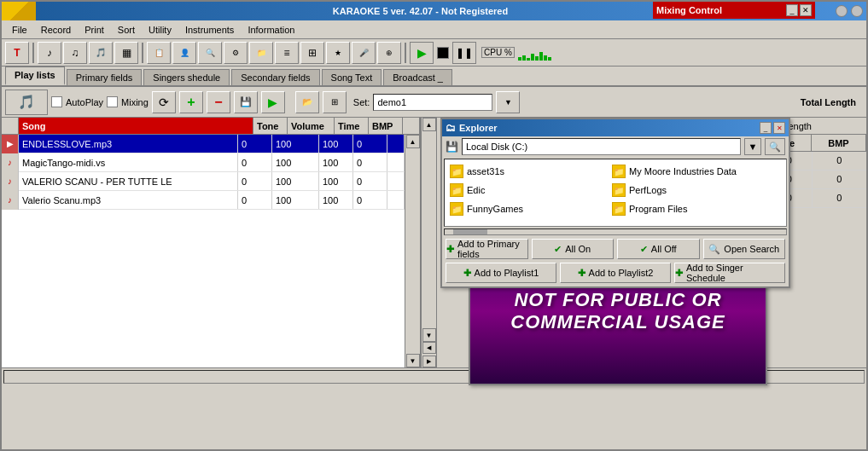 This screenshot has width=868, height=451. What do you see at coordinates (10, 200) in the screenshot?
I see `row-icon-4: ♪` at bounding box center [10, 200].